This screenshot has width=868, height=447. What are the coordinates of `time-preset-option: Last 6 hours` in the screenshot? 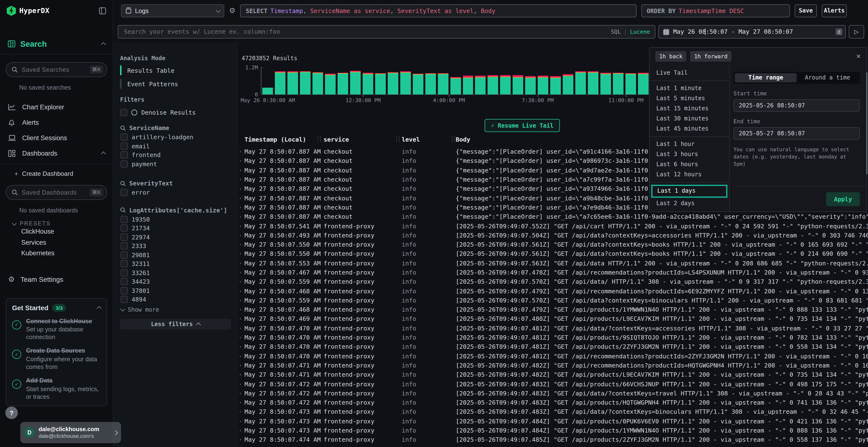 It's located at (689, 165).